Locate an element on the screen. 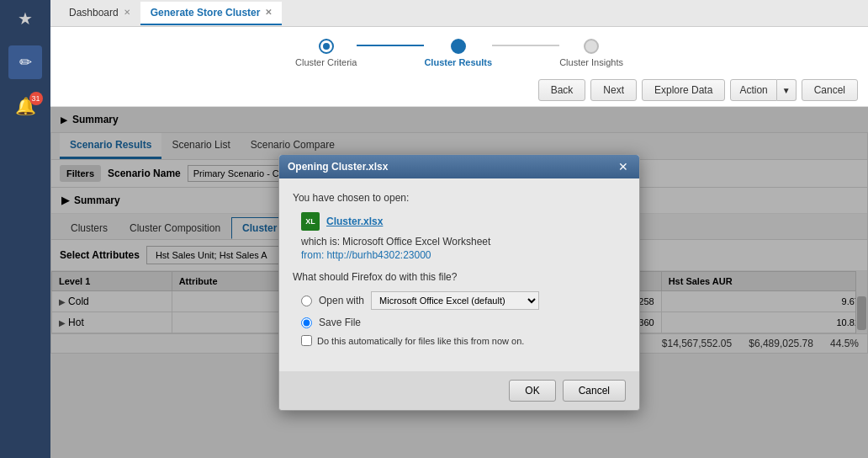  modal-title: Opening Cluster.xlsx is located at coordinates (338, 167).